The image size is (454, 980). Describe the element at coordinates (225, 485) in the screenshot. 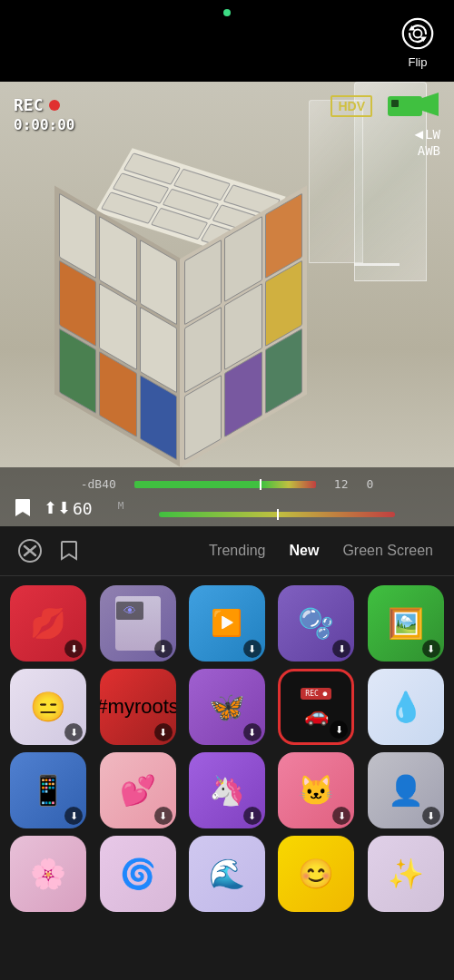

I see `audio-meter-bar` at that location.